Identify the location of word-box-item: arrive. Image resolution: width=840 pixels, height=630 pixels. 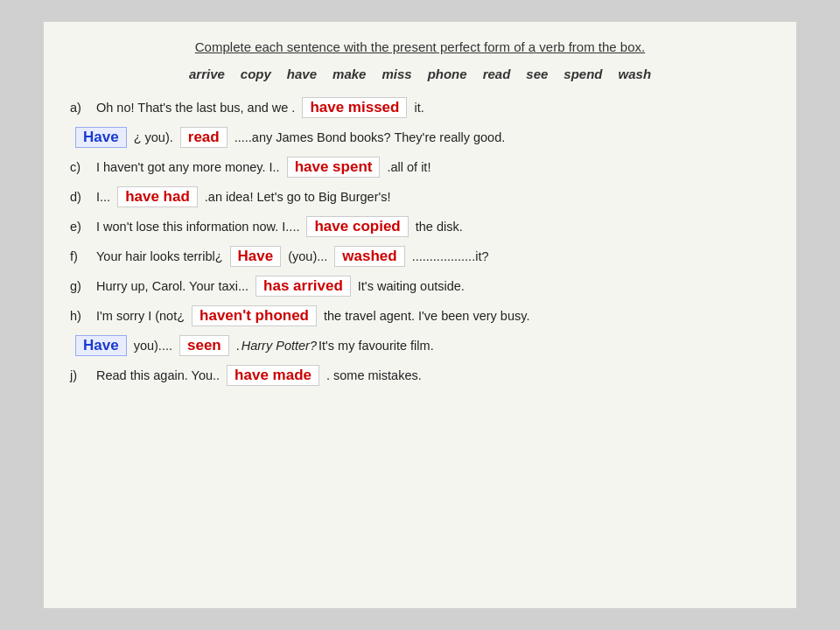
(206, 74).